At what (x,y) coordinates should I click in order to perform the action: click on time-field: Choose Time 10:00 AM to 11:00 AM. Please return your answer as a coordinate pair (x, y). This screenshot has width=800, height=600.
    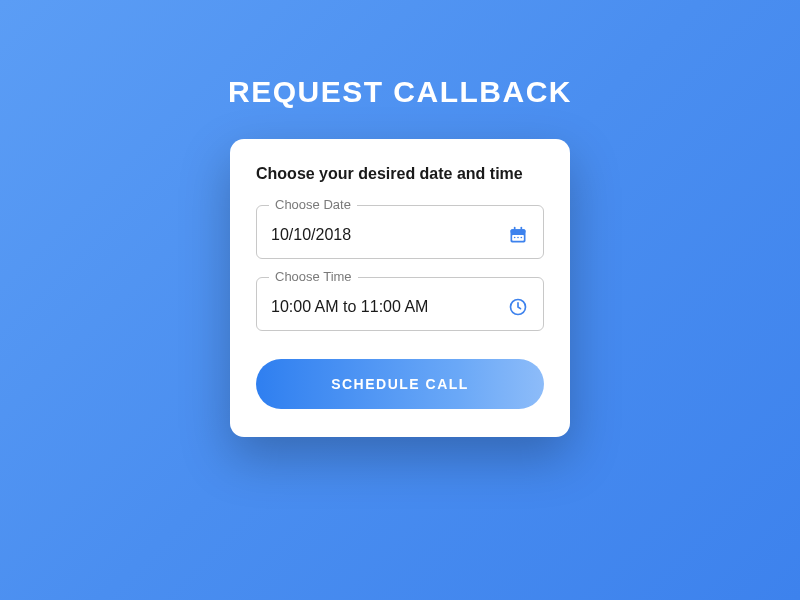
    Looking at the image, I should click on (400, 304).